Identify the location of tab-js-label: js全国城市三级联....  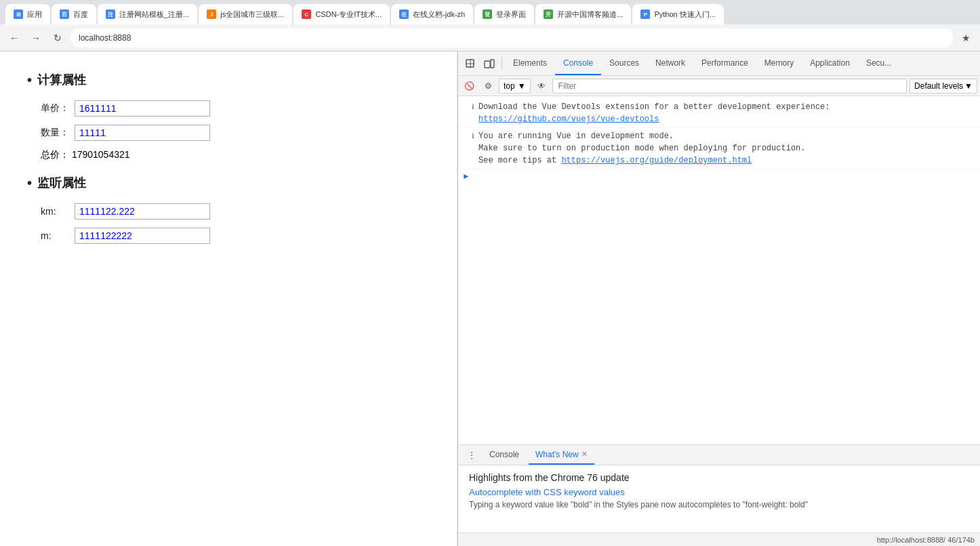
(252, 15).